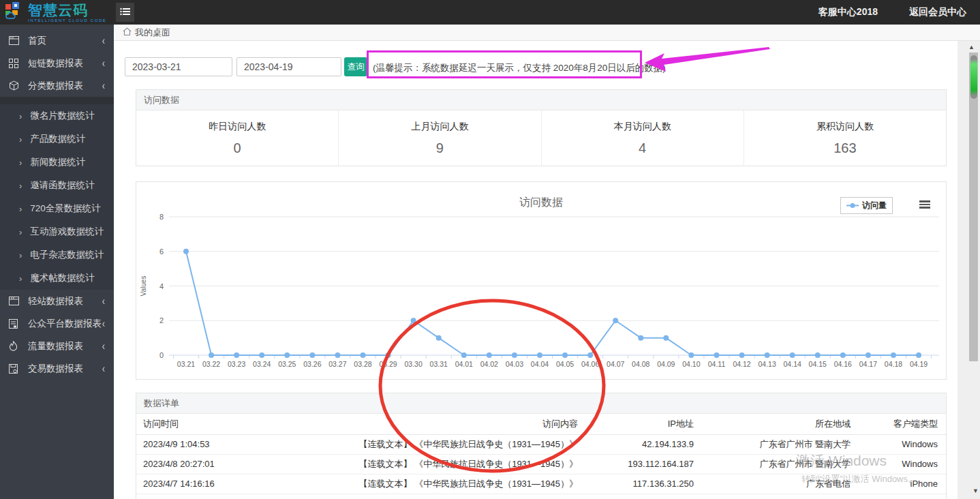 The height and width of the screenshot is (499, 980). I want to click on svg-text: 04.05, so click(565, 364).